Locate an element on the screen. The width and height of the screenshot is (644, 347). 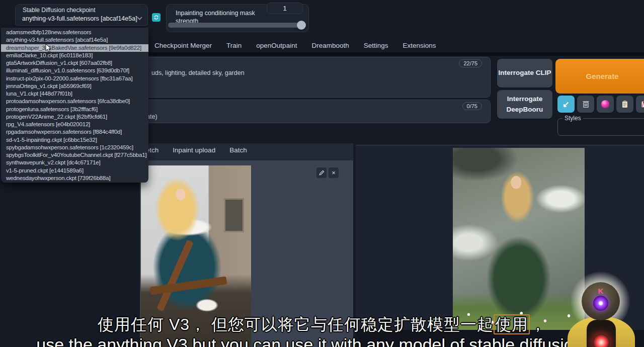
mask-strength-number-input: 1 is located at coordinates (285, 8).